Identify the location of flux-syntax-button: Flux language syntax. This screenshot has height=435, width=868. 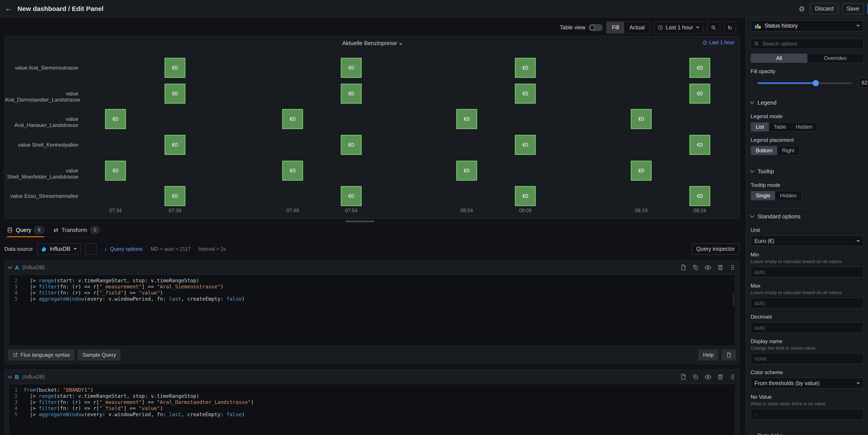
(41, 355).